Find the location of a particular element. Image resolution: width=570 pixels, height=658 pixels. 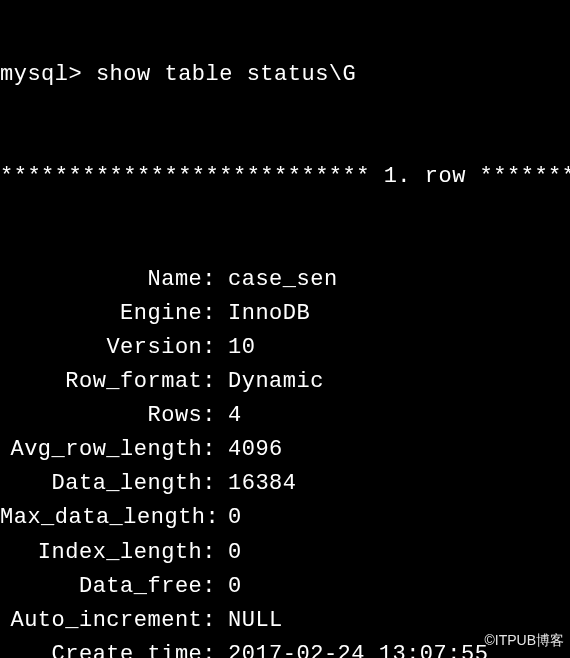

field-value: InnoDB is located at coordinates (263, 314).